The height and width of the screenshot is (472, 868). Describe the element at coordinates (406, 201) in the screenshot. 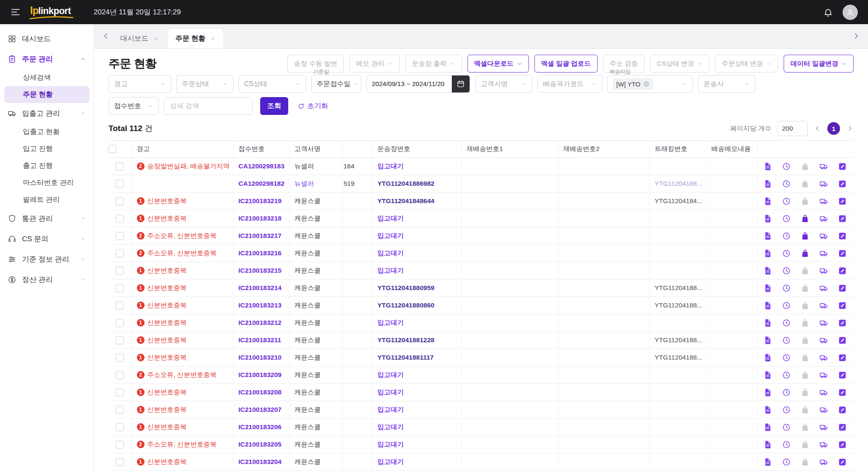

I see `waybill-number-link: YTG112041848644` at that location.